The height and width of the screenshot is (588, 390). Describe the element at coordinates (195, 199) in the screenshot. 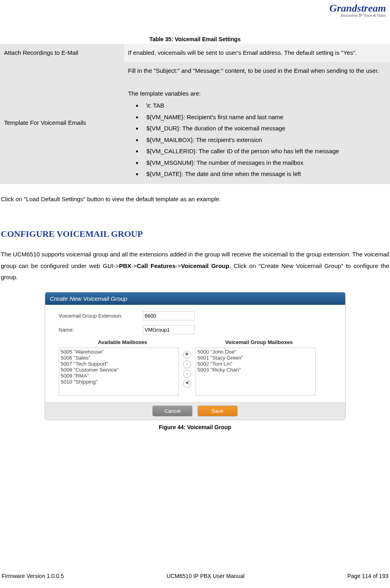

I see `after-table-text: Click on "Load Default Settings" button …` at that location.